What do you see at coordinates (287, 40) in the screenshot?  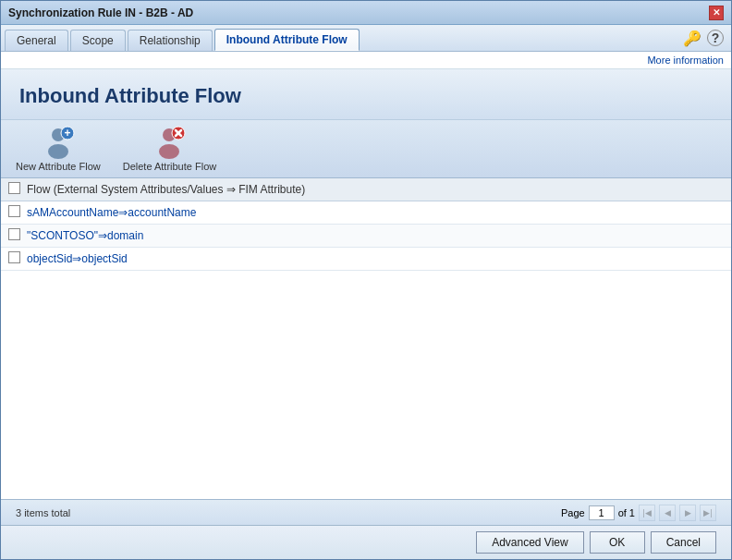 I see `tab-inbound-attribute-flow: Inbound Attribute Flow` at bounding box center [287, 40].